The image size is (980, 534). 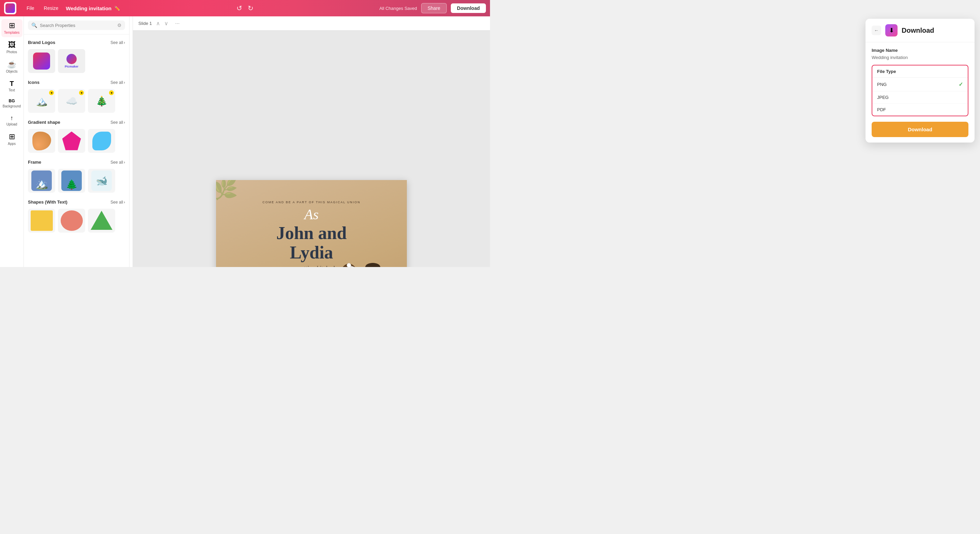 What do you see at coordinates (12, 137) in the screenshot?
I see `apps-icon: ⊞` at bounding box center [12, 137].